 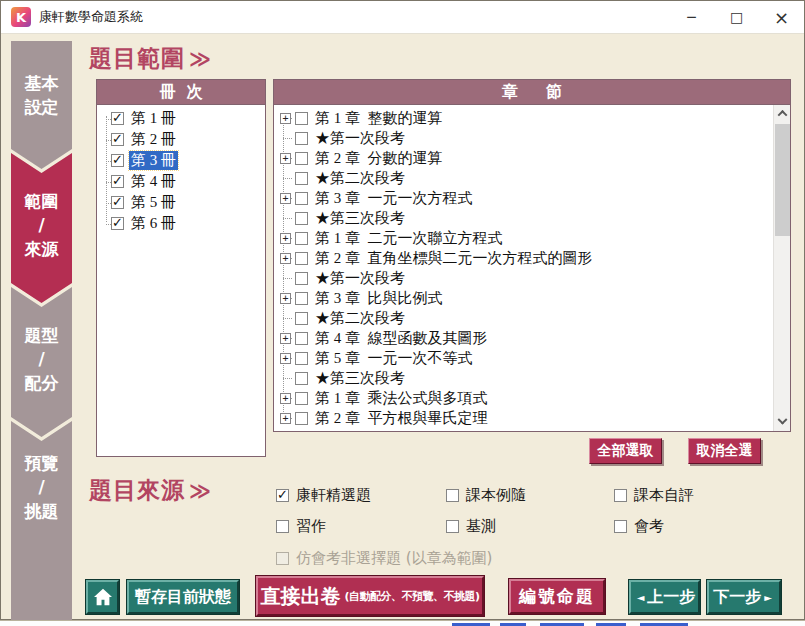 What do you see at coordinates (523, 418) in the screenshot?
I see `chapter-row: +第 2 章 平方根與畢氏定理` at bounding box center [523, 418].